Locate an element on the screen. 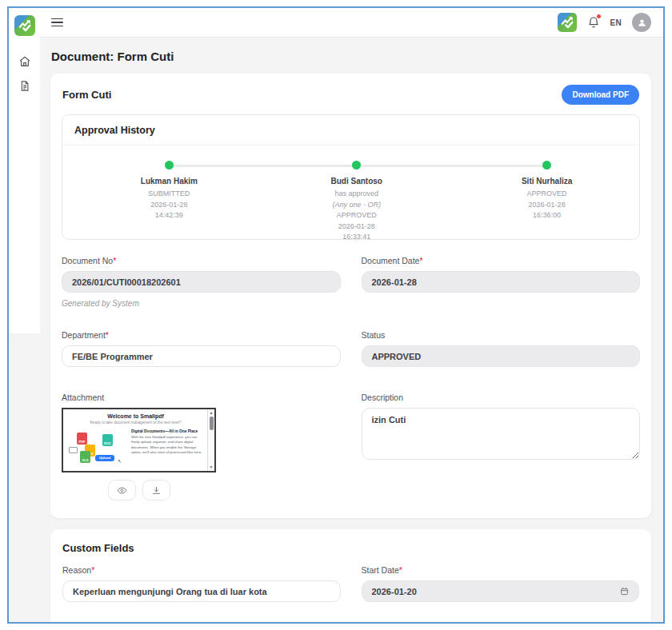 Image resolution: width=672 pixels, height=630 pixels. doc-file-badge: DOC is located at coordinates (107, 440).